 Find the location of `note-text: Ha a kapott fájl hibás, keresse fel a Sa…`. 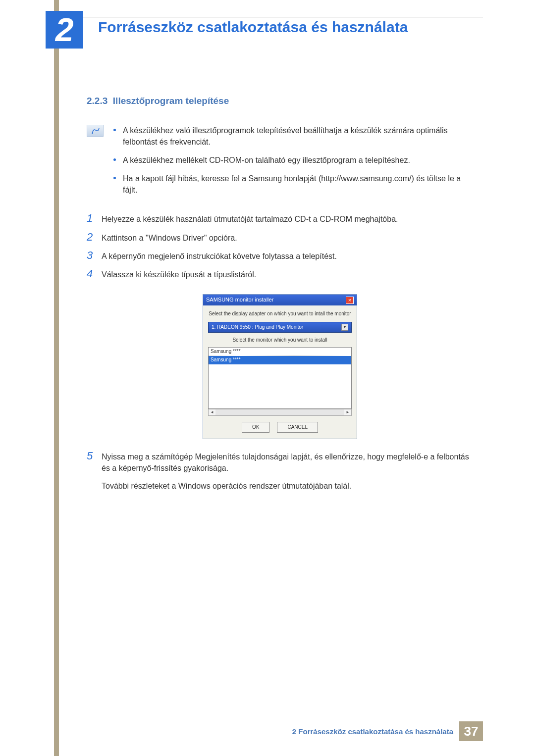

note-text: Ha a kapott fájl hibás, keresse fel a Sa… is located at coordinates (298, 184).